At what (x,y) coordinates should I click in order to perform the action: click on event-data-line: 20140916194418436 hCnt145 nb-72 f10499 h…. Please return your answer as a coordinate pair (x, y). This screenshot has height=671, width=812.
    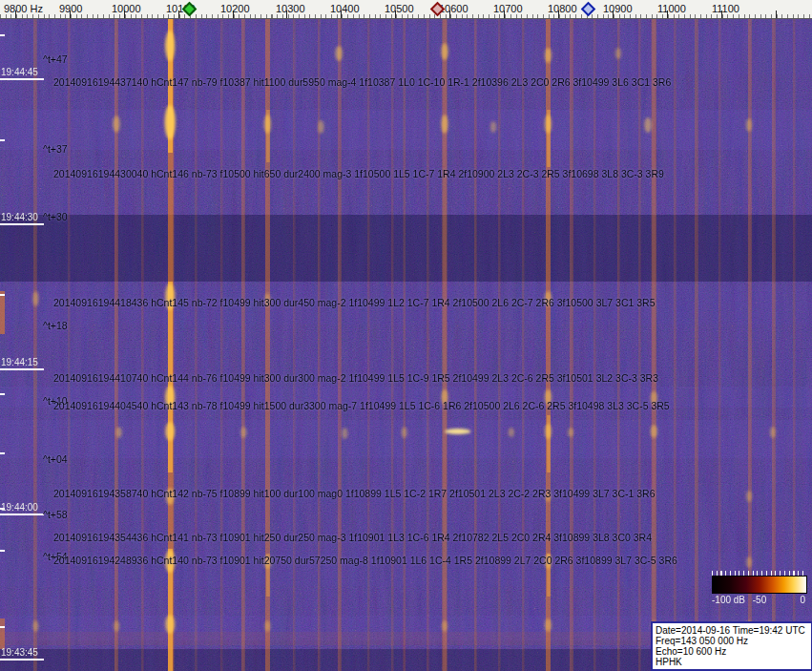
    Looking at the image, I should click on (355, 303).